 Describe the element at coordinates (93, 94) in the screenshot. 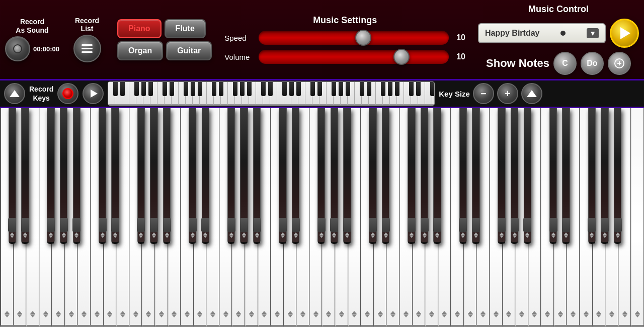

I see `record-keys-play-button` at that location.